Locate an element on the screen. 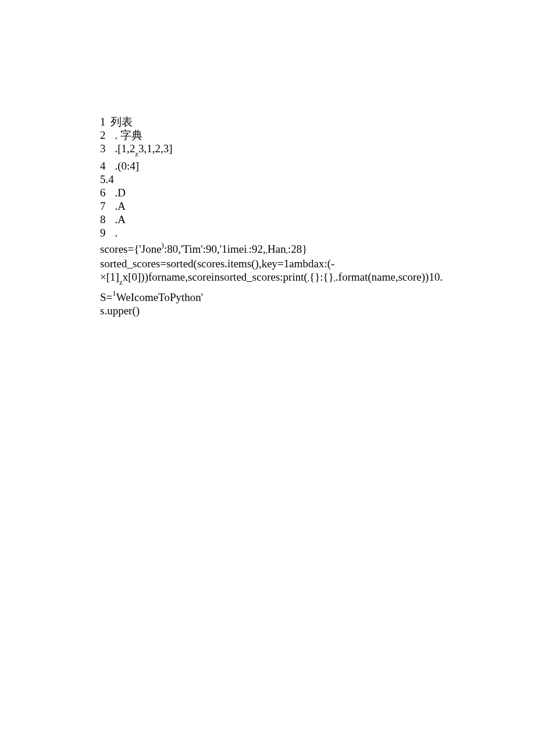 Image resolution: width=535 pixels, height=756 pixels. line-6: 6.D is located at coordinates (280, 193).